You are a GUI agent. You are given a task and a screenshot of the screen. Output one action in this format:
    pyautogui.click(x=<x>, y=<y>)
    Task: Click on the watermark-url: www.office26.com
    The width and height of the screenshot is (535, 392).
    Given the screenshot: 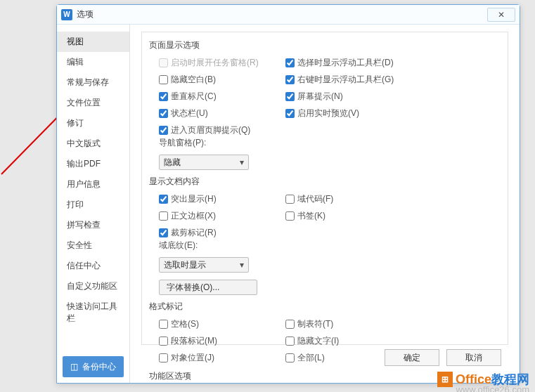 What is the action you would take?
    pyautogui.click(x=492, y=388)
    